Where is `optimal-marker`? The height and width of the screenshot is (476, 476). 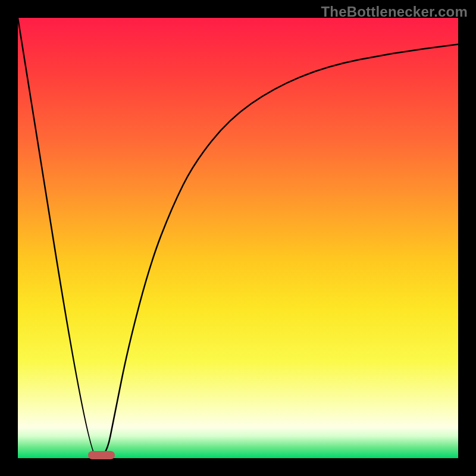
optimal-marker is located at coordinates (101, 455).